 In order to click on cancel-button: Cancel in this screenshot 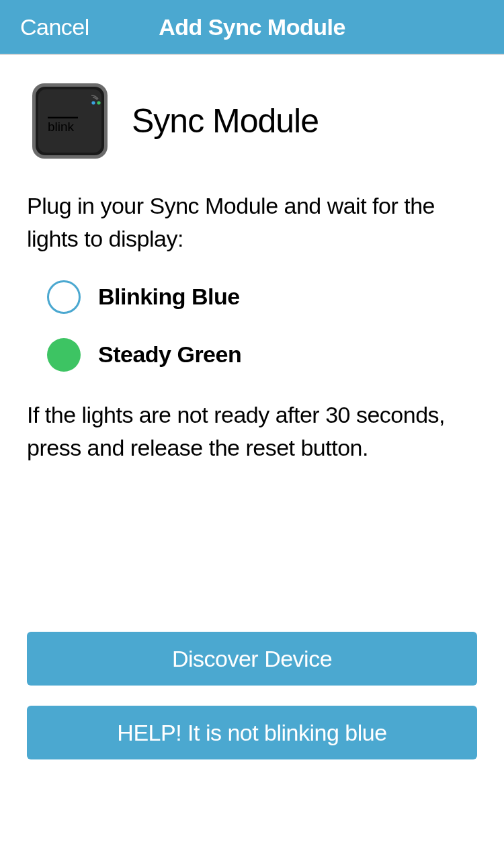, I will do `click(55, 27)`.